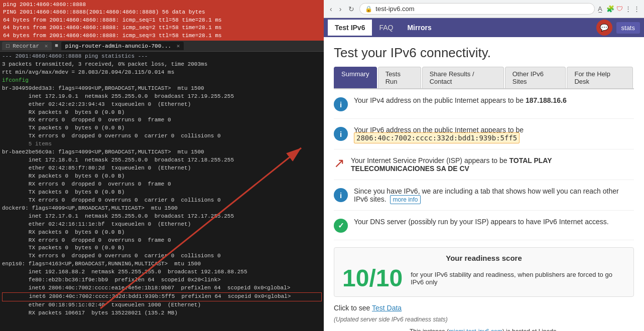 This screenshot has width=644, height=331. What do you see at coordinates (162, 81) in the screenshot?
I see `term-line: ifconfig` at bounding box center [162, 81].